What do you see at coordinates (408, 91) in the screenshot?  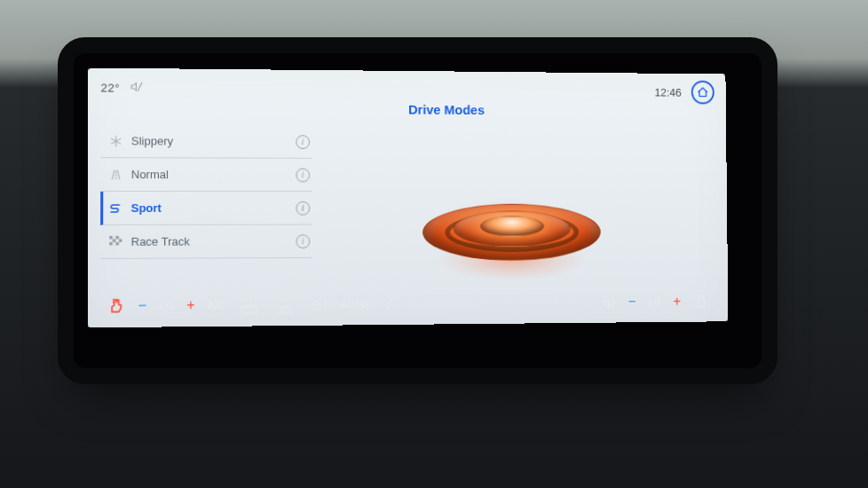 I see `status-bar: 22° 12:46` at bounding box center [408, 91].